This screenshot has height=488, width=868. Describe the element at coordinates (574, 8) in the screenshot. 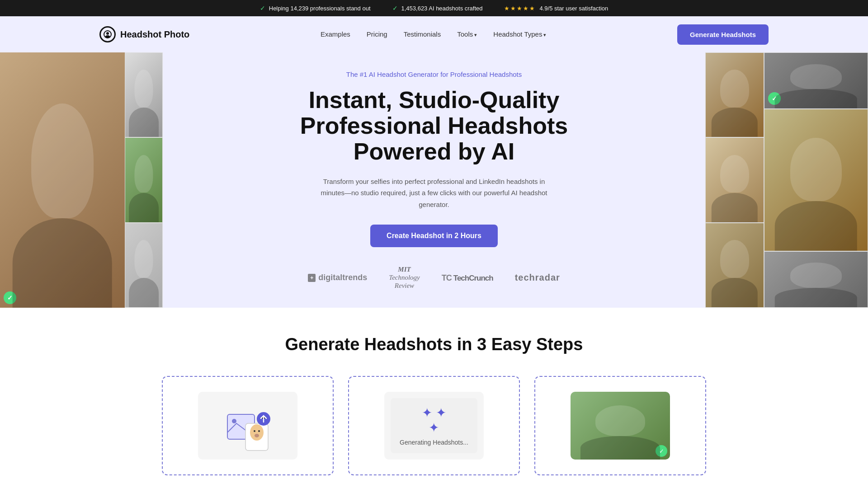

I see `banner-text-3: 4.9/5 star user satisfaction` at that location.